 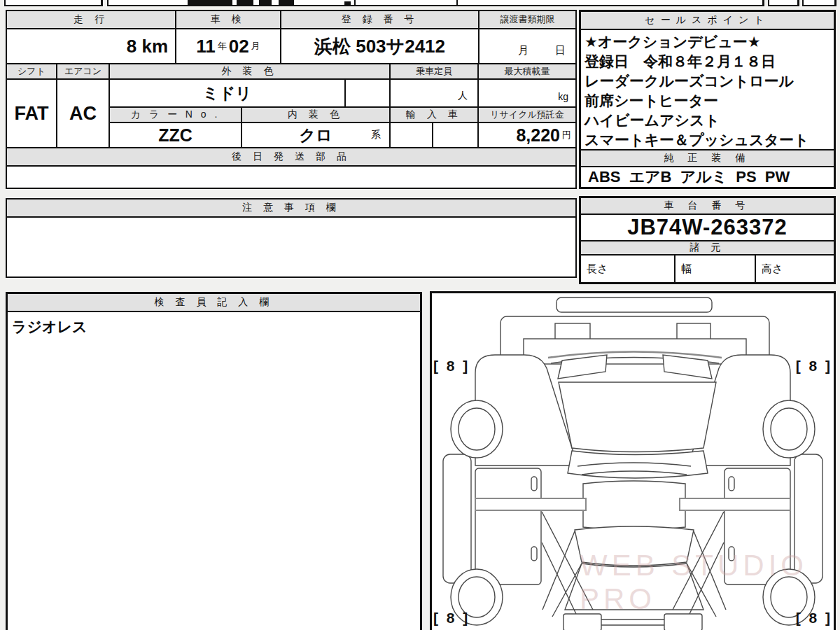 What do you see at coordinates (175, 115) in the screenshot?
I see `color-no-header: カ ラ ー N o .` at bounding box center [175, 115].